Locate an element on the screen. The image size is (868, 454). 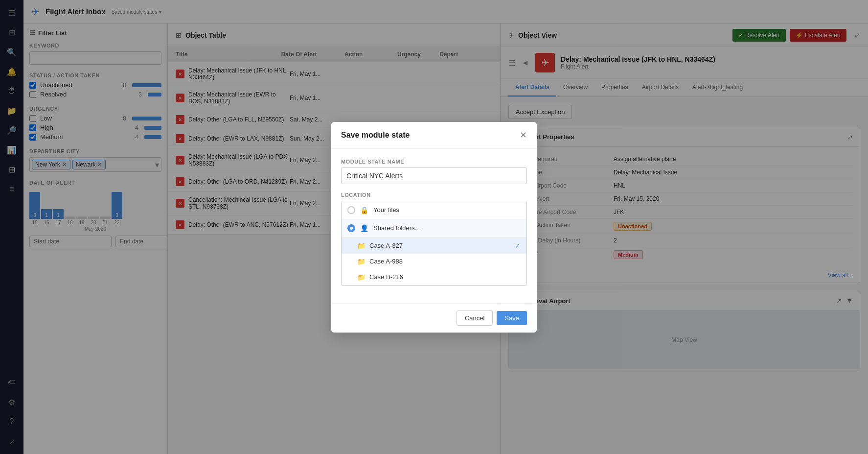
folder-name: Case A-327 is located at coordinates (386, 246).